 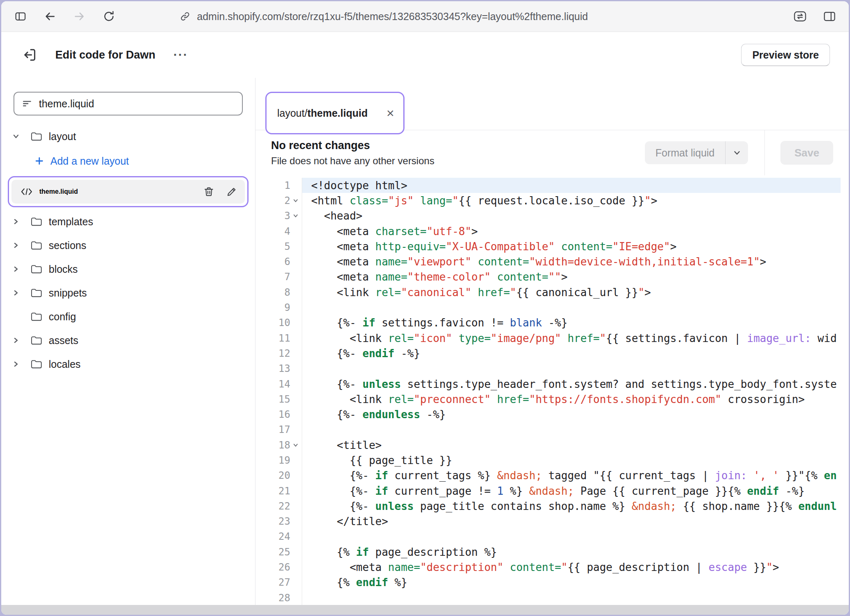 I want to click on tree-item-locales: locales, so click(x=128, y=364).